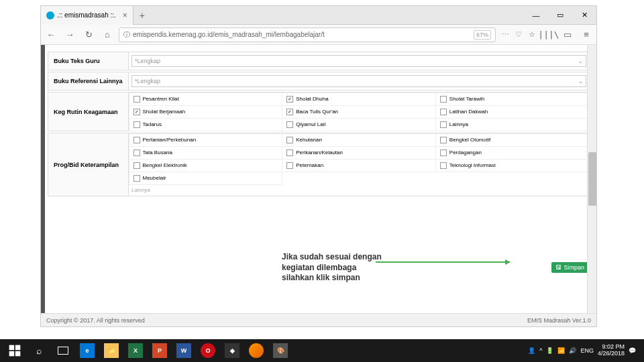 This screenshot has height=362, width=644. I want to click on lainnya-input: Lainnya, so click(359, 190).